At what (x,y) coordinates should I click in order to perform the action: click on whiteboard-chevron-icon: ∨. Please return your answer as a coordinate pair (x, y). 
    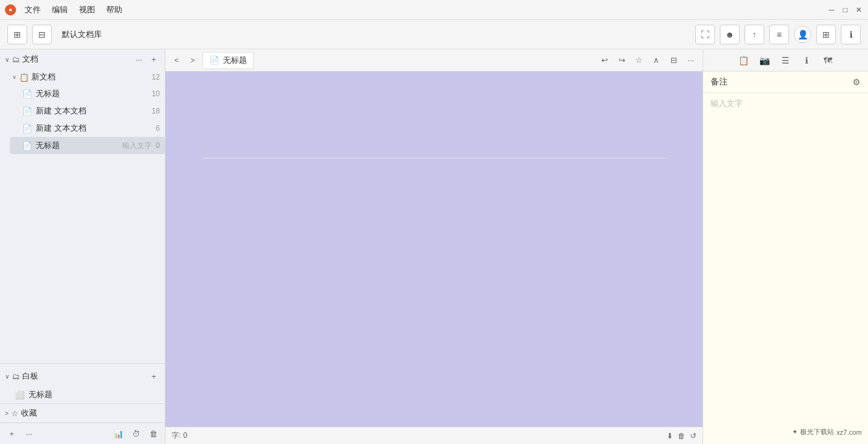
    Looking at the image, I should click on (7, 376).